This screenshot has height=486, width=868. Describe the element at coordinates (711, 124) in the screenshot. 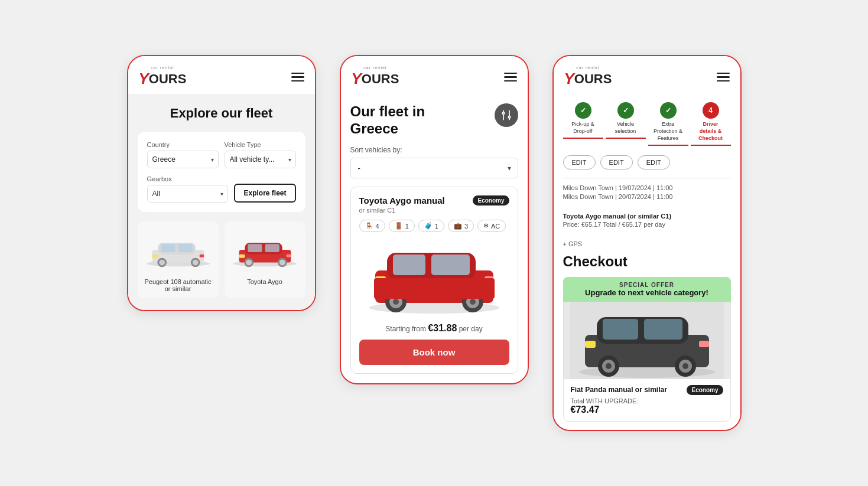

I see `step-4: 4 Driverdetails &Checkout` at that location.